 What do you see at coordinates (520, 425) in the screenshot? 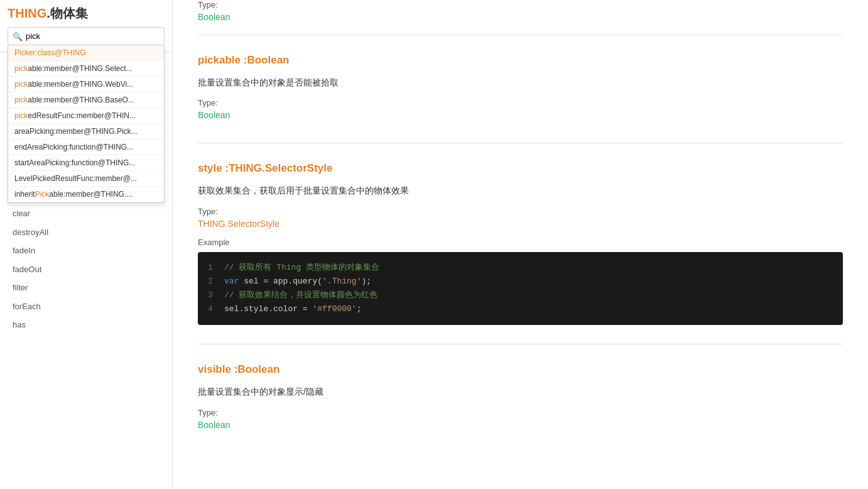
I see `type-value-visible: Boolean` at bounding box center [520, 425].